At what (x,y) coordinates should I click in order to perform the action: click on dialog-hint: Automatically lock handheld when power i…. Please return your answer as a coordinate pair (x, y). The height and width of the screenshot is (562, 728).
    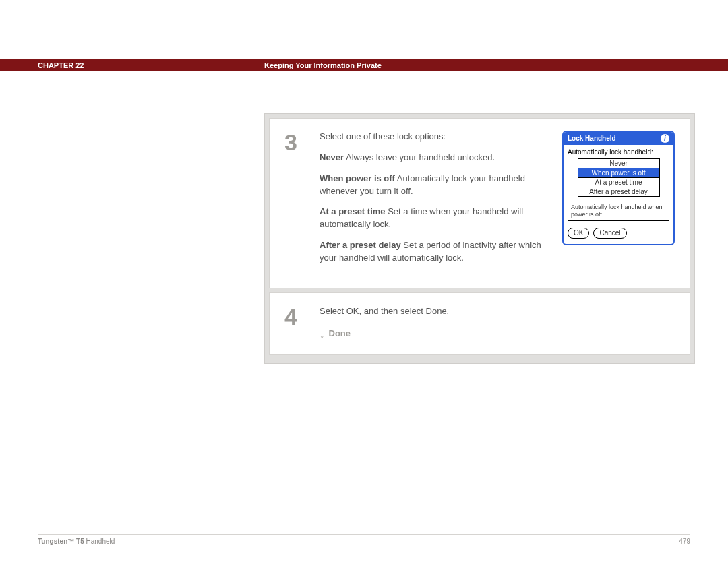
    Looking at the image, I should click on (619, 211).